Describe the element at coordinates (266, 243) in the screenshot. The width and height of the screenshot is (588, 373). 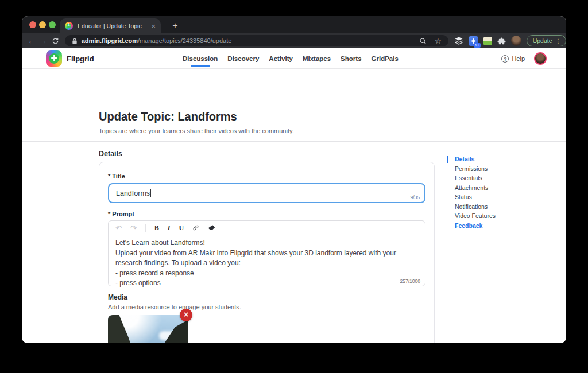
I see `prompt-line: Let's Learn about Landforms!` at that location.